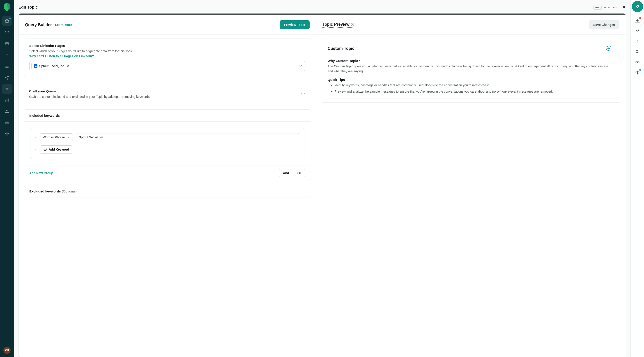 This screenshot has width=644, height=357. Describe the element at coordinates (471, 70) in the screenshot. I see `custom-topic-card: Custom Topic` at that location.